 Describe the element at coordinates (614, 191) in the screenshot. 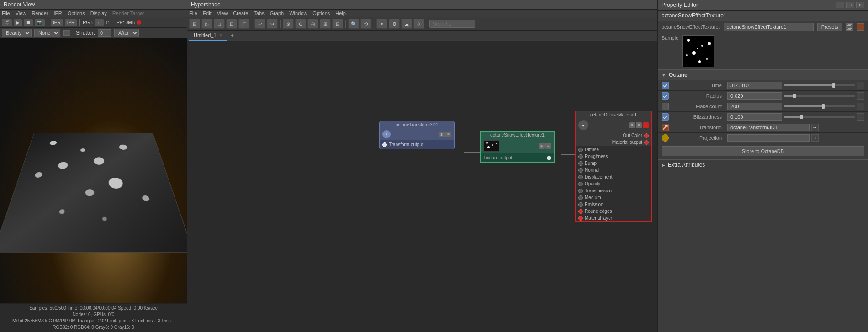

I see `port-transmission: Transmission` at that location.